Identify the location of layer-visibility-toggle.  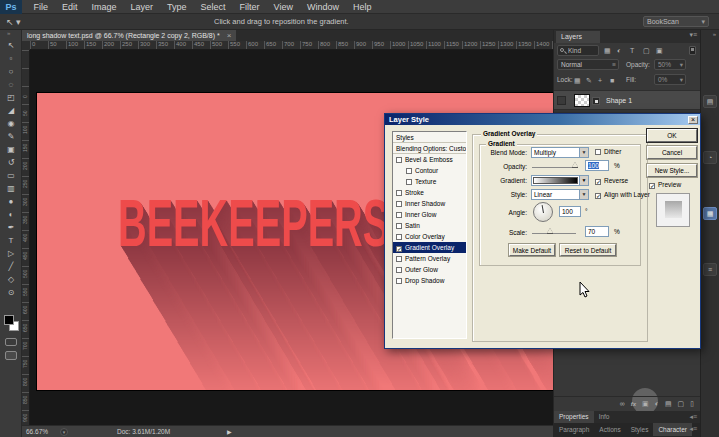
(562, 100).